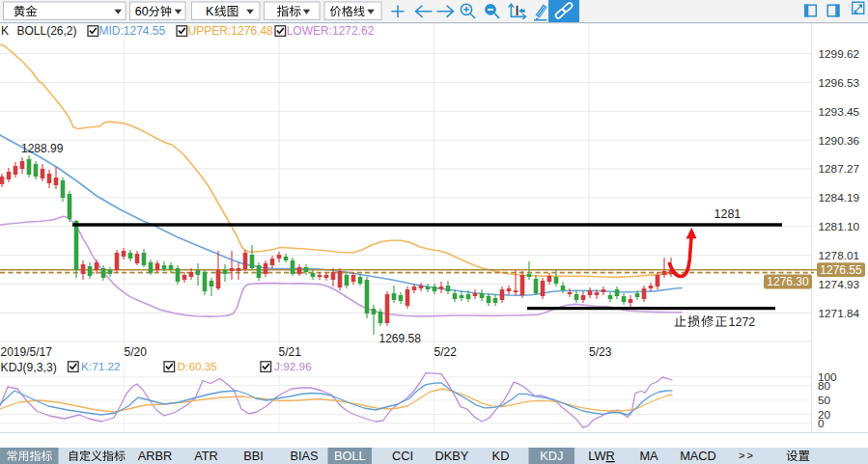 The image size is (868, 464). I want to click on svg-text: 1299.62, so click(840, 54).